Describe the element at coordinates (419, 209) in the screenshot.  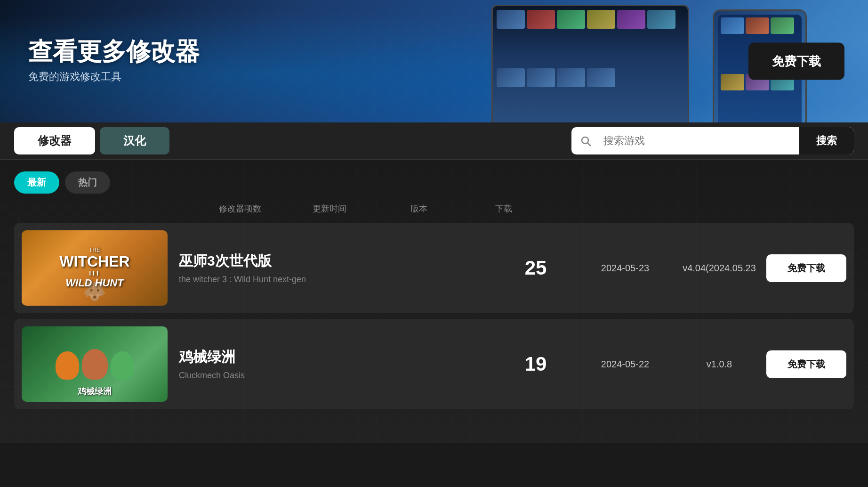
I see `col-header-version: 版本` at that location.